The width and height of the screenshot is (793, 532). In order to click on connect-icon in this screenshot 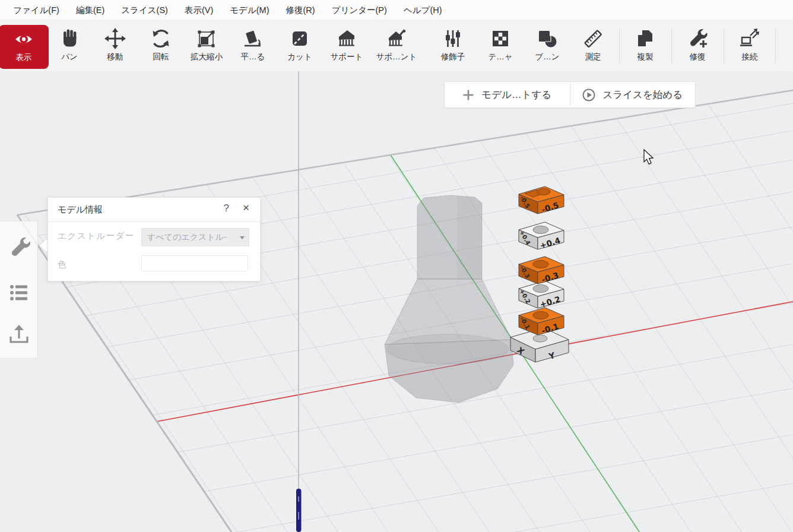, I will do `click(750, 39)`.